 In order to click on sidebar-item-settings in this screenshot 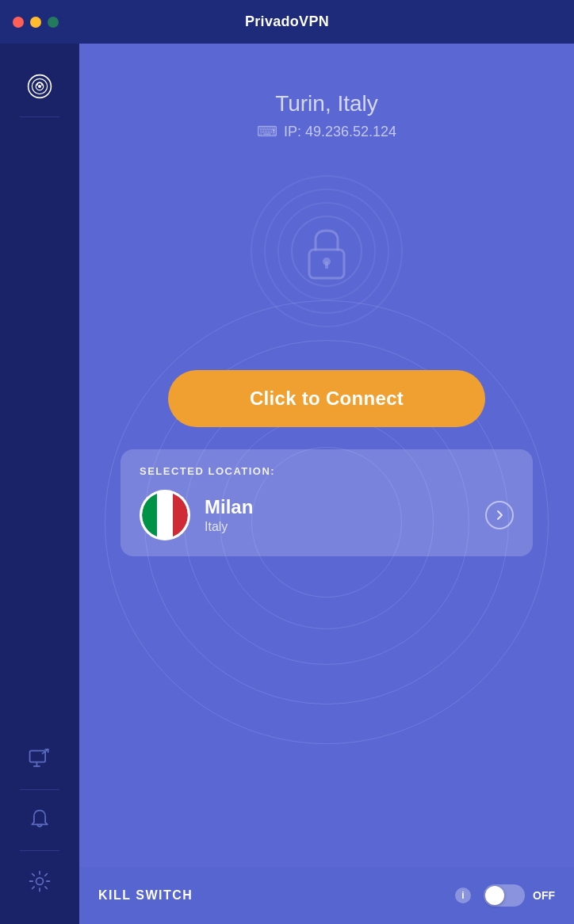, I will do `click(40, 881)`.